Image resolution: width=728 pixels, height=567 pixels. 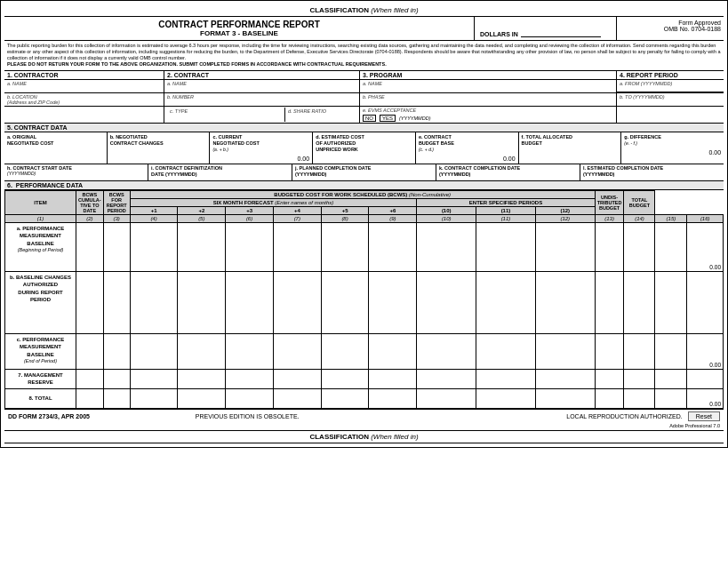 What do you see at coordinates (55, 140) in the screenshot?
I see `cd-col-a-label: a. ORIGINALNEGOTIATED COST` at bounding box center [55, 140].